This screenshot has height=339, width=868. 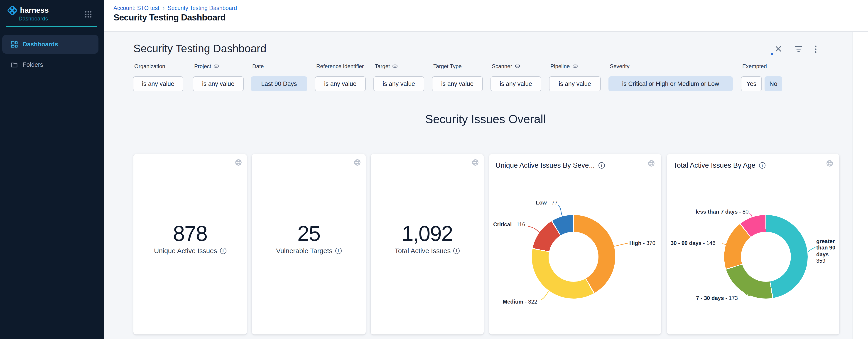 What do you see at coordinates (51, 65) in the screenshot?
I see `sidebar-item-folders: Folders` at bounding box center [51, 65].